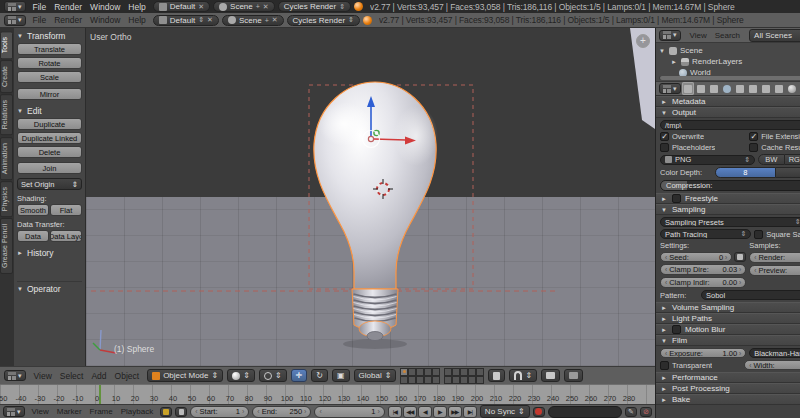 This screenshot has width=800, height=418. Describe the element at coordinates (220, 412) in the screenshot. I see `start-frame-field: ‹Start:1›` at that location.